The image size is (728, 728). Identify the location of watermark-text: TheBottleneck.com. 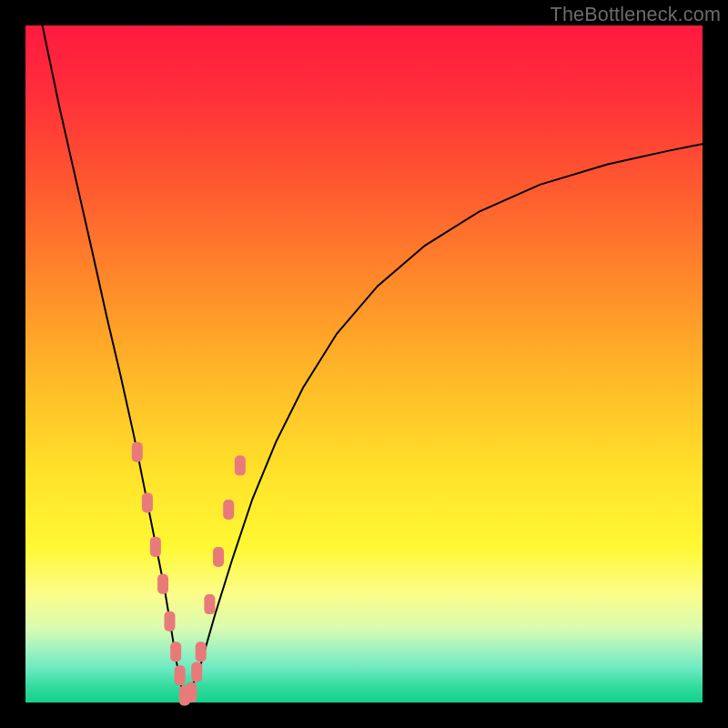
(635, 15).